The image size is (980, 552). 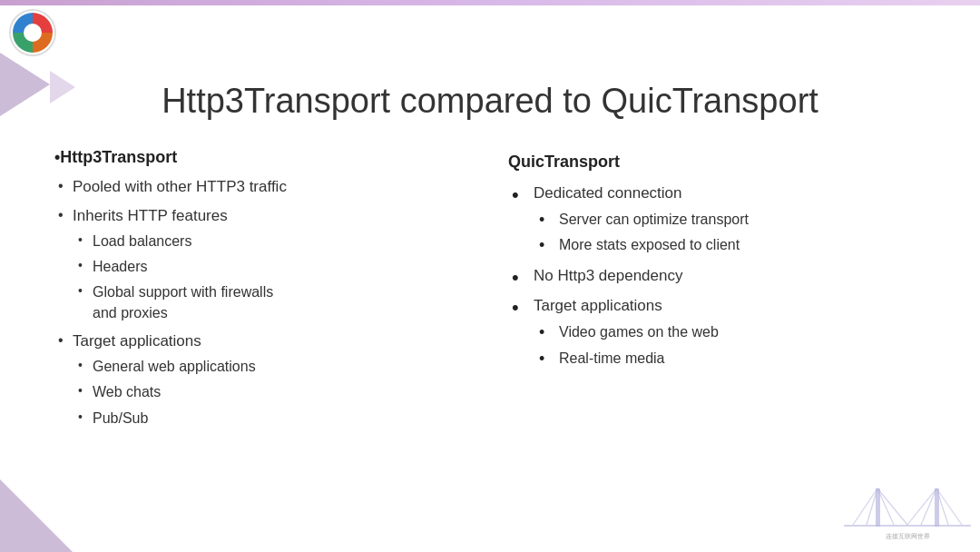 I want to click on right-heading: QuicTransport, so click(x=717, y=162).